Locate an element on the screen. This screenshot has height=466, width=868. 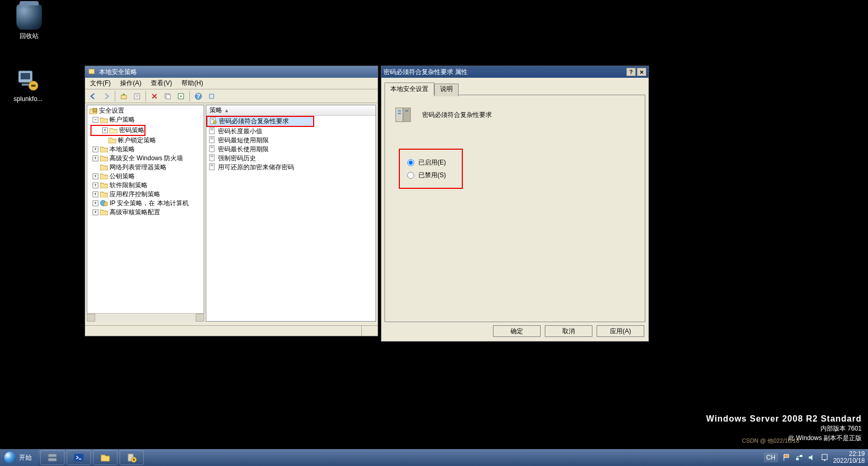
tree-root: 安全设置 is located at coordinates (146, 111).